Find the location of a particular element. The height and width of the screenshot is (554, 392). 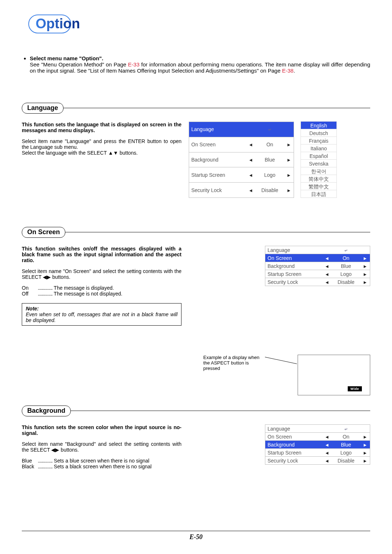

aspect-example: Example of a display when the ASPECT but… is located at coordinates (196, 375).